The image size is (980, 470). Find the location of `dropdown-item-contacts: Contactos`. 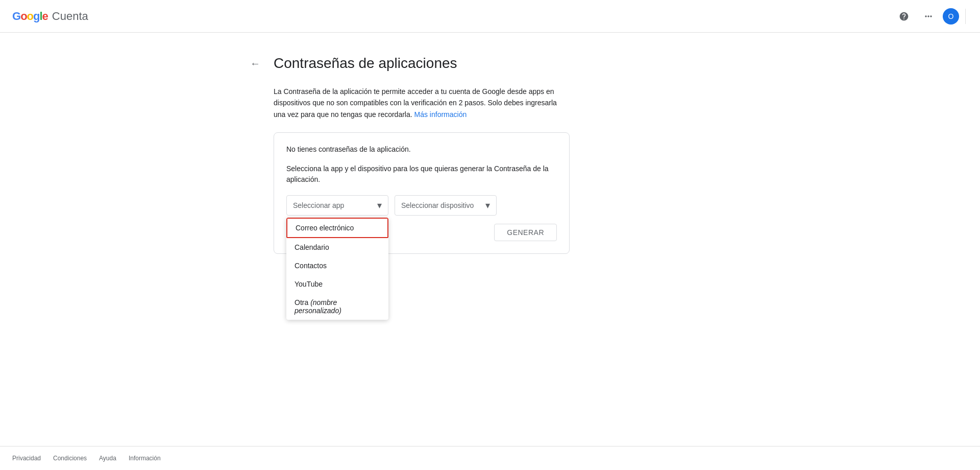

dropdown-item-contacts: Contactos is located at coordinates (337, 266).